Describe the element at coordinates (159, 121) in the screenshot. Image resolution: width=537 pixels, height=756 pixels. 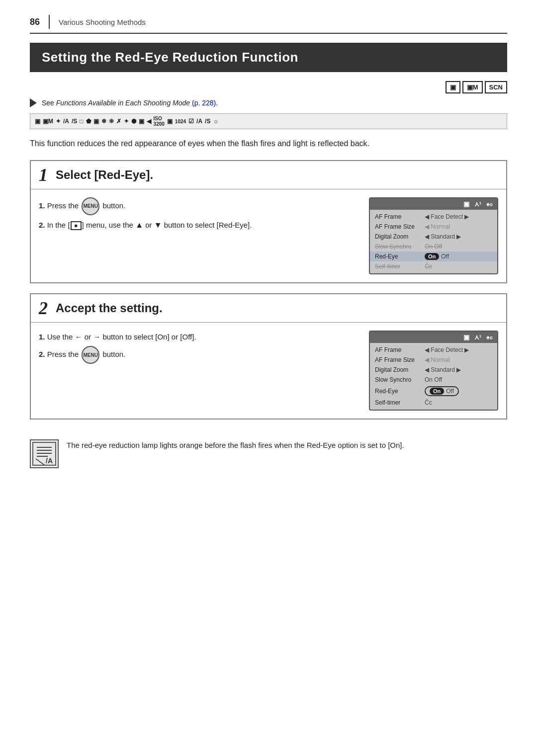
I see `mode-sym-iso: ISO3200` at that location.